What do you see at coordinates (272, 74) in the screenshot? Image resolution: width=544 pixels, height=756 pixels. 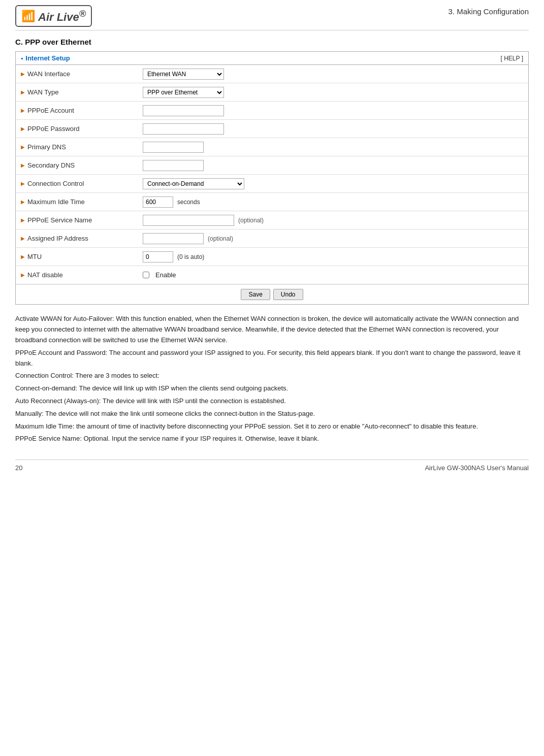 I see `wan-interface-row: ▶ WAN Interface Ethernet WAN` at bounding box center [272, 74].